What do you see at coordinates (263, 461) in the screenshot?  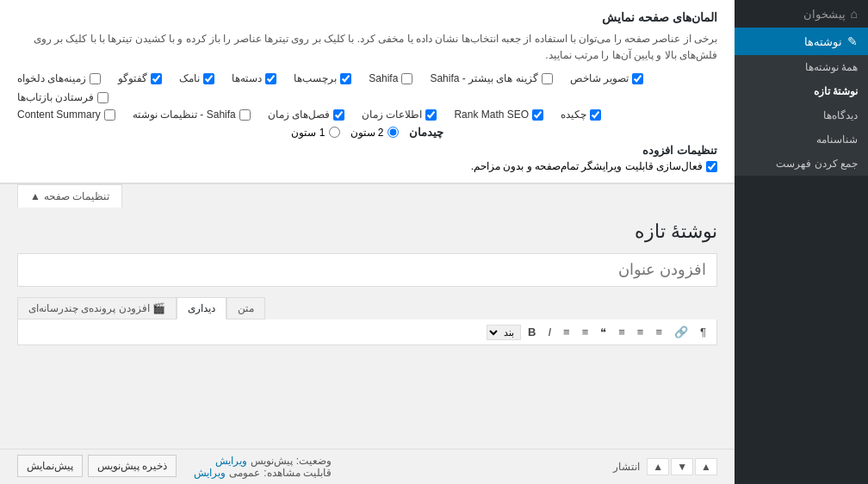 I see `status-row: وضعیت: پیش‌نویس ویرایش` at bounding box center [263, 461].